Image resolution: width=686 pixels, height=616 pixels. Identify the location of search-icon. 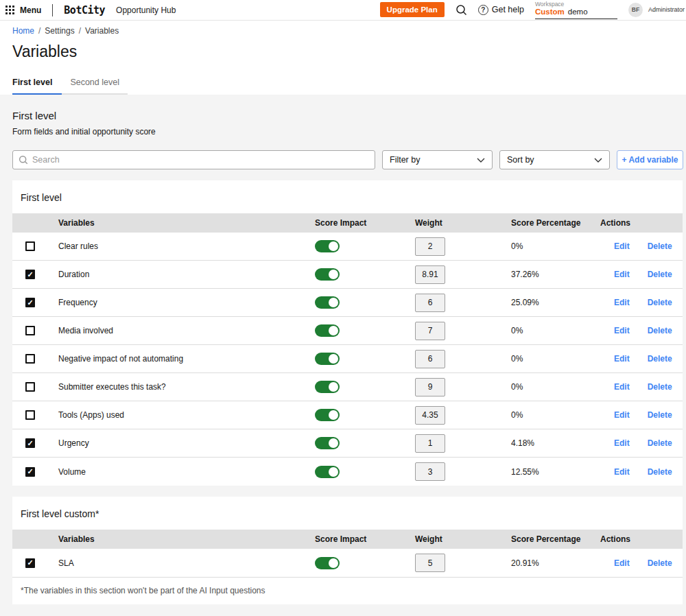
(461, 10).